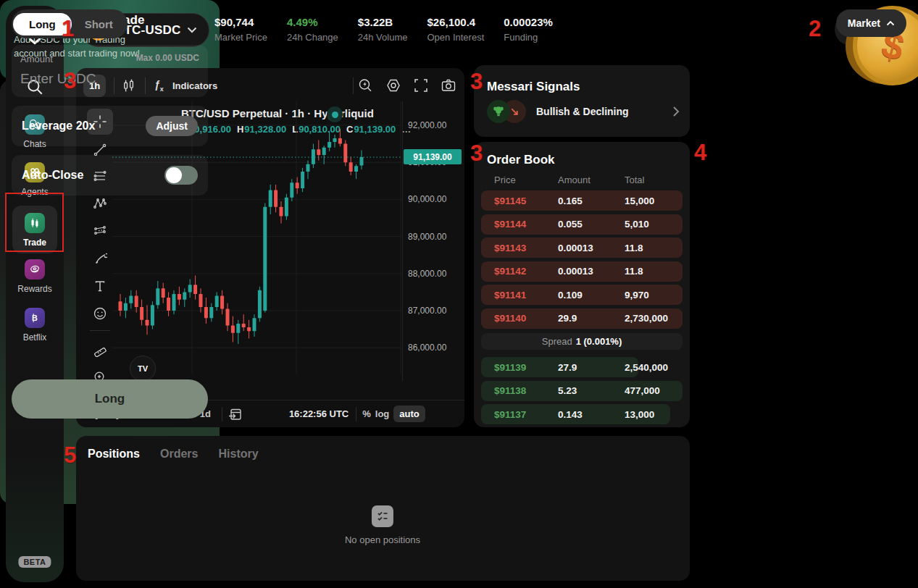 This screenshot has width=918, height=588. I want to click on annotation-highlight-box, so click(35, 222).